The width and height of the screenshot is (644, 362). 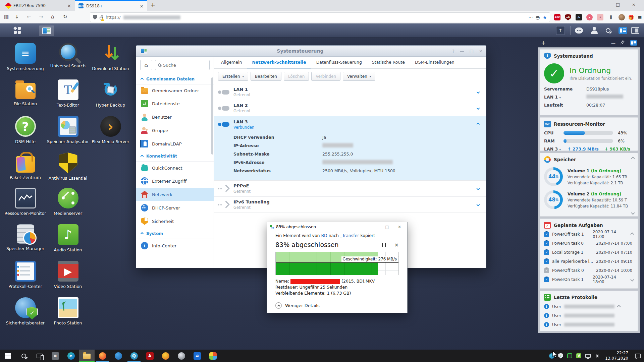 What do you see at coordinates (590, 17) in the screenshot?
I see `extension-plane-icon: ➤` at bounding box center [590, 17].